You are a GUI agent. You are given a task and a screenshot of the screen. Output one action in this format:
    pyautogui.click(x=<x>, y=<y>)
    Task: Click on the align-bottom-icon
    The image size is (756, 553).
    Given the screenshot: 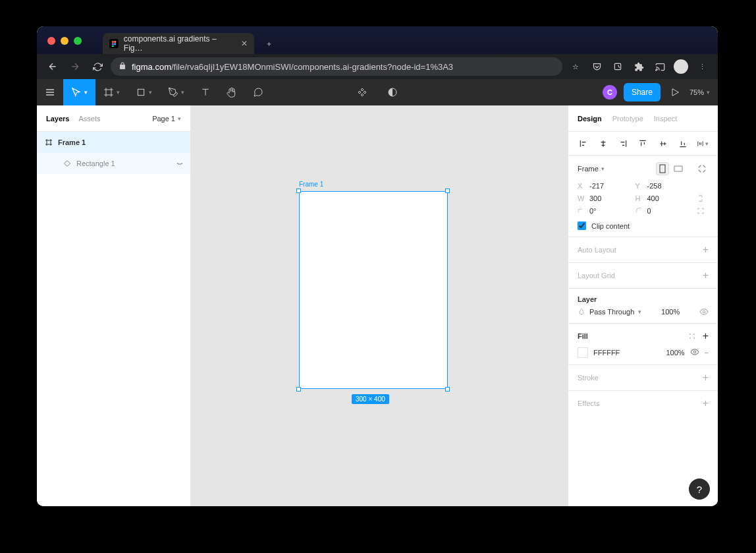 What is the action you would take?
    pyautogui.click(x=683, y=144)
    